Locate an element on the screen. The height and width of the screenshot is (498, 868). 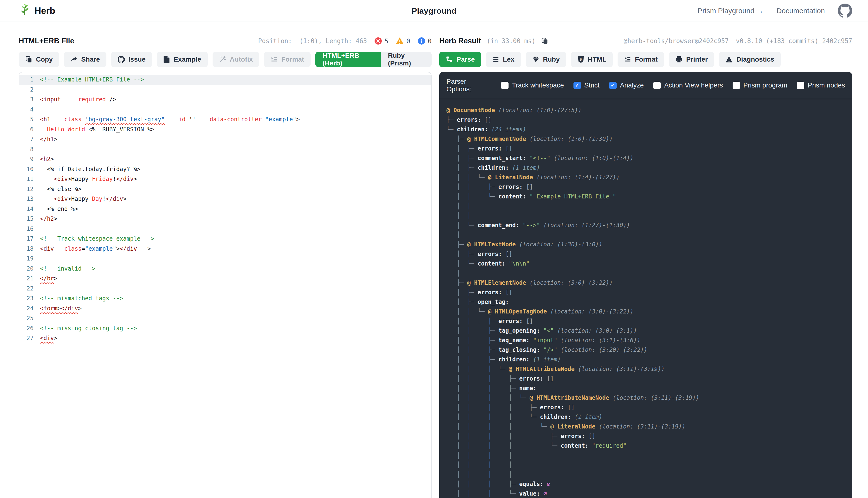
line-number: 17 is located at coordinates (26, 239).